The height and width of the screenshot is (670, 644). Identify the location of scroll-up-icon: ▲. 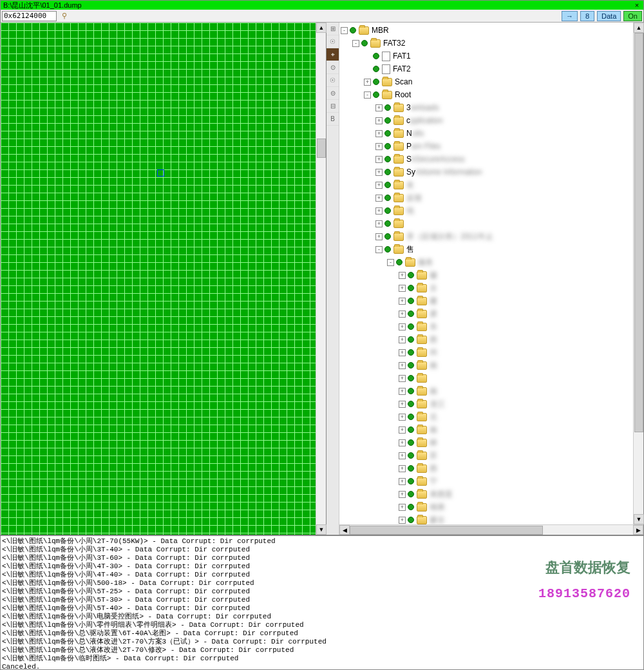
(321, 28).